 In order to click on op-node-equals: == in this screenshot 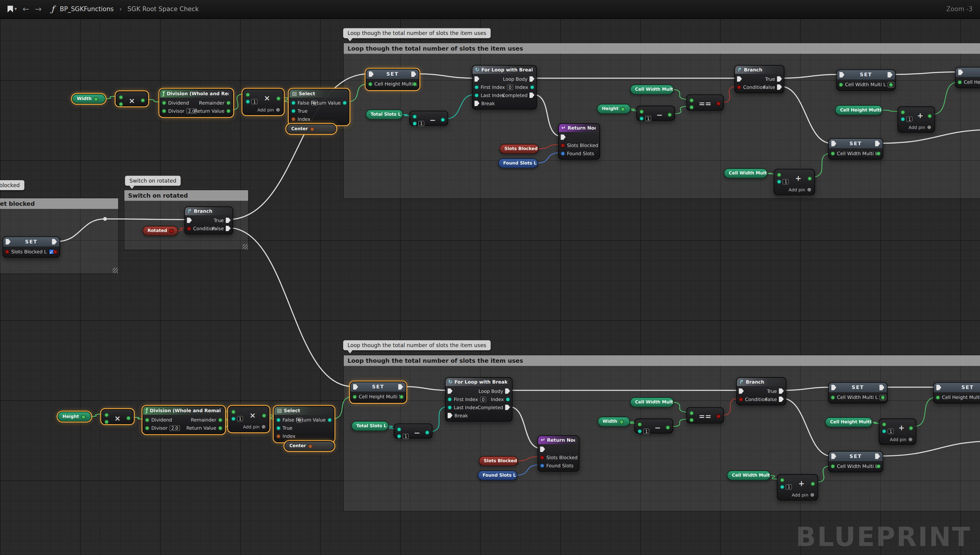, I will do `click(705, 415)`.